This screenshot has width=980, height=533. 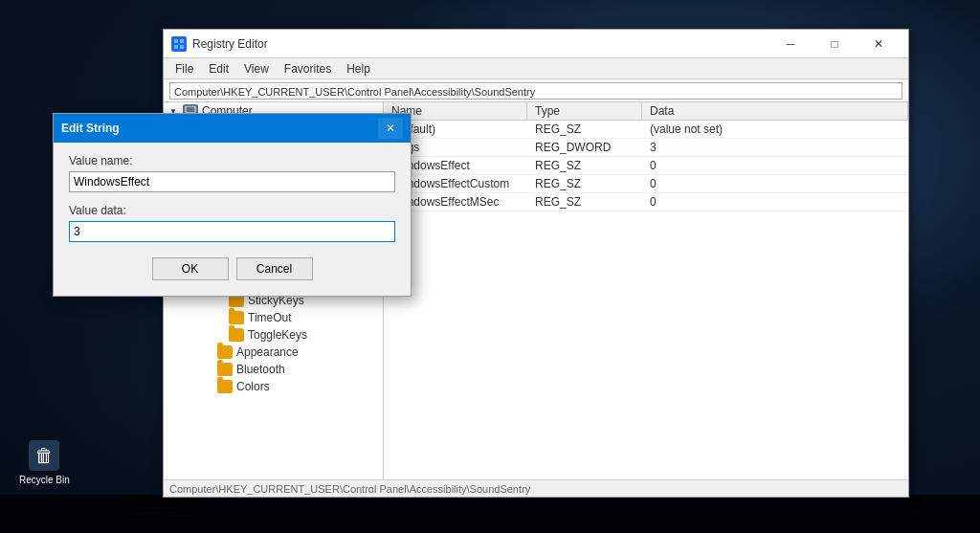 I want to click on tree-item-timeout: TimeOut, so click(x=274, y=318).